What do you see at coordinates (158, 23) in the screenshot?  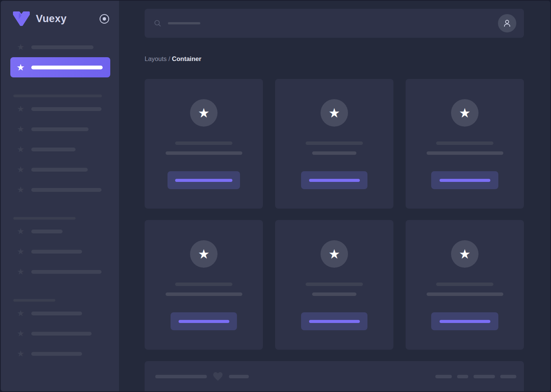 I see `search-icon` at bounding box center [158, 23].